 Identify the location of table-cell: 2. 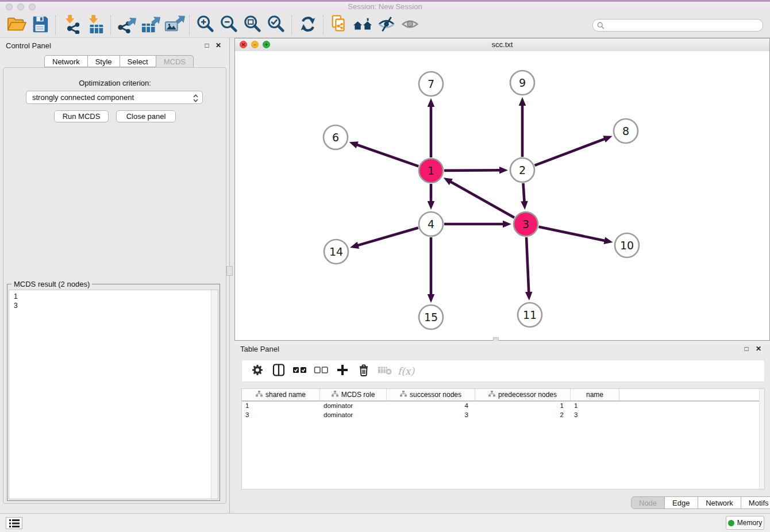
(523, 415).